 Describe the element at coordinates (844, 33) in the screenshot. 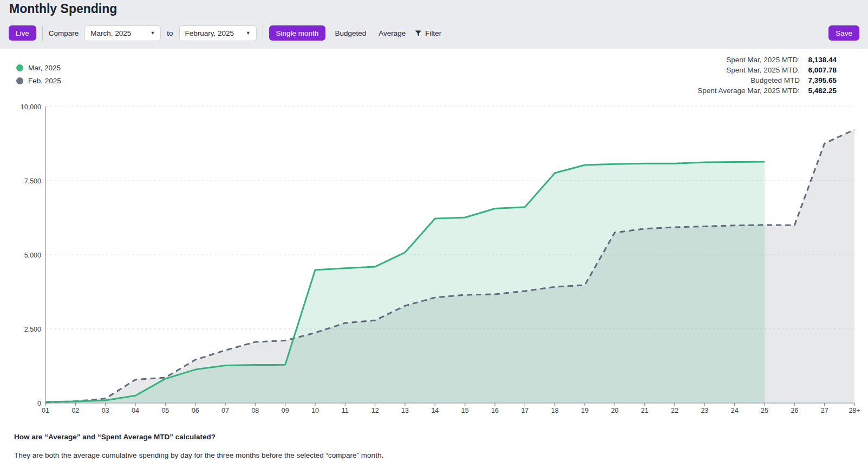

I see `save-button: Save` at that location.